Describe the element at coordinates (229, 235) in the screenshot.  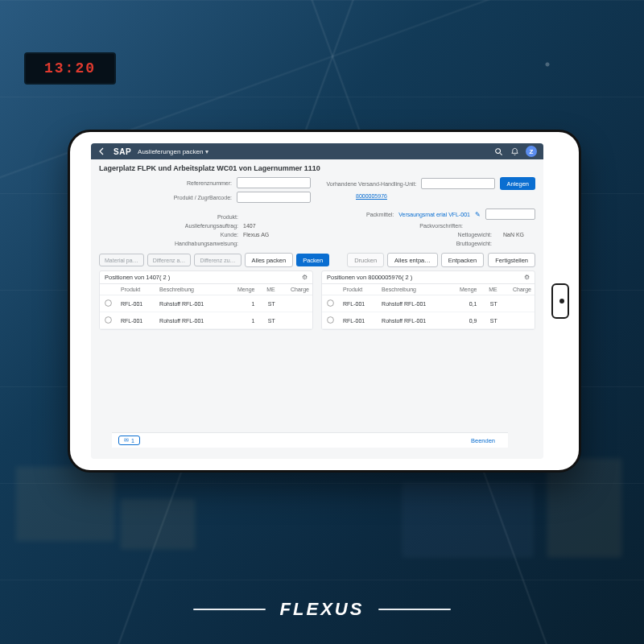
I see `customer-label: Kunde:` at that location.